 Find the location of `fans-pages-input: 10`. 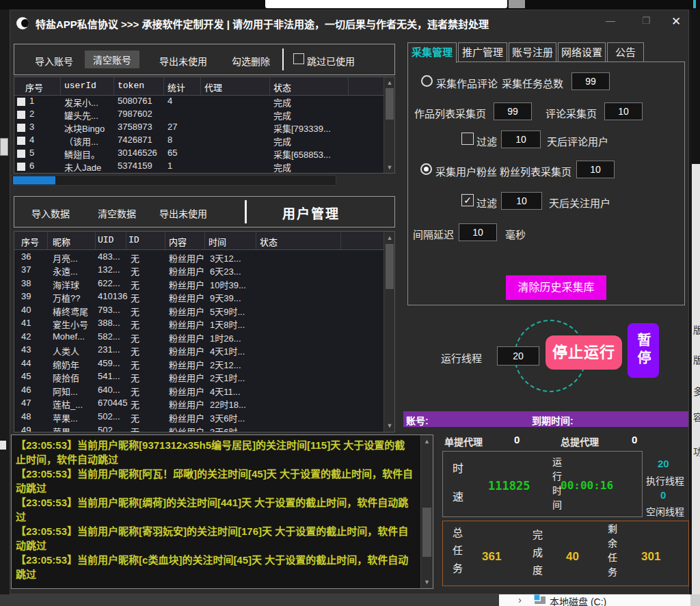

fans-pages-input: 10 is located at coordinates (595, 169).